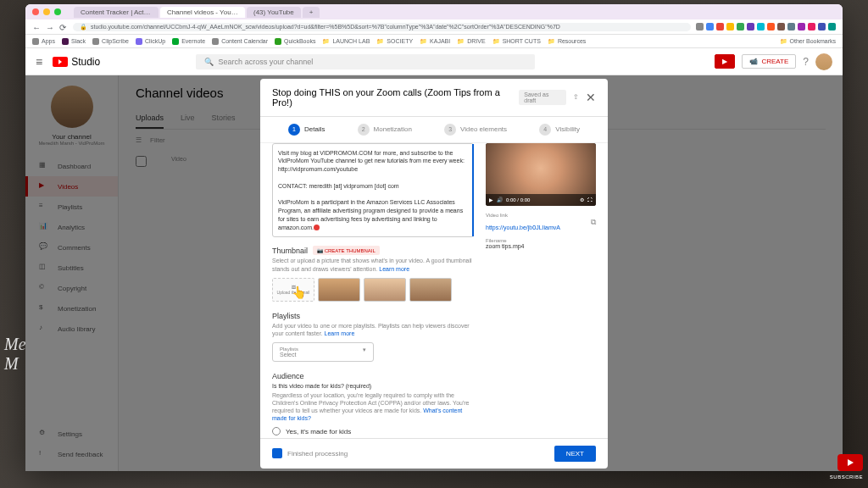  Describe the element at coordinates (766, 27) in the screenshot. I see `extension-icons` at that location.